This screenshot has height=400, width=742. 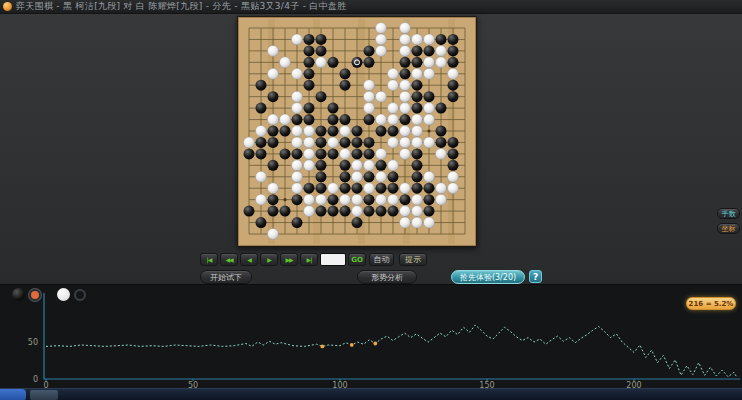 I want to click on svg-text: 50, so click(x=33, y=342).